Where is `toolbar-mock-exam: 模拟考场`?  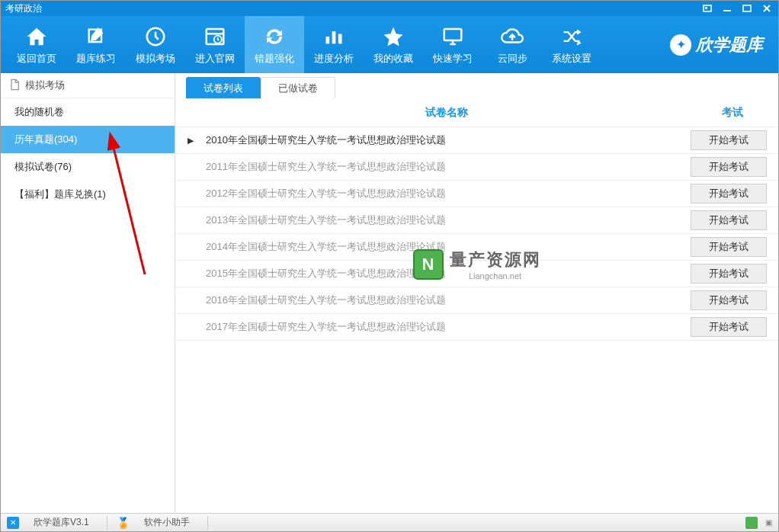
toolbar-mock-exam: 模拟考场 is located at coordinates (155, 44).